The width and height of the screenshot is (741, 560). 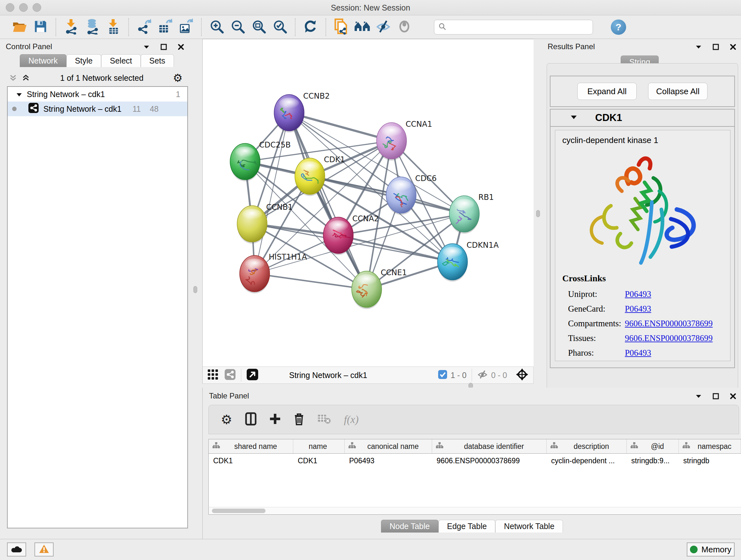 What do you see at coordinates (475, 461) in the screenshot?
I see `table-row: CDK1CDK1P064939606.ENSP00000378699cyclin…` at bounding box center [475, 461].